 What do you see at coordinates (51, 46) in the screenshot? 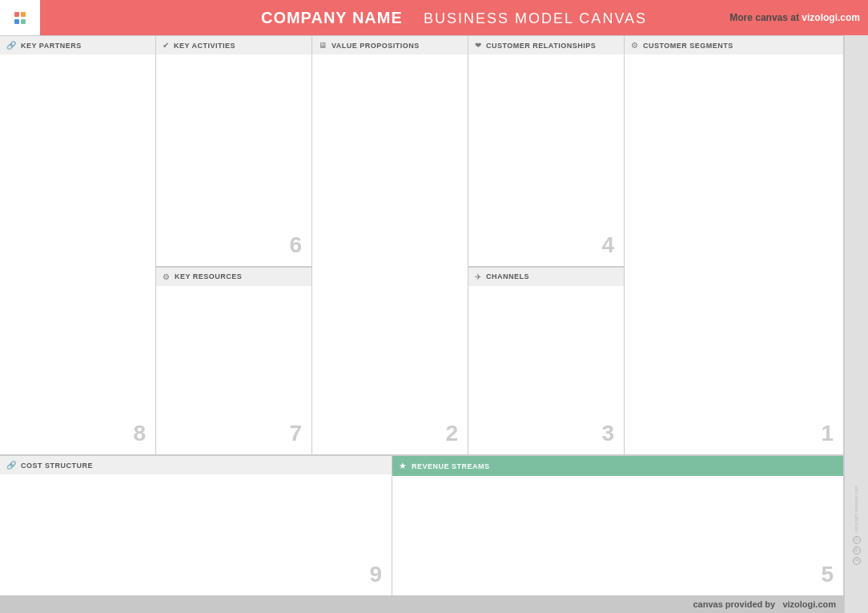
I see `key-partners-label: KEY PARTNERS` at bounding box center [51, 46].